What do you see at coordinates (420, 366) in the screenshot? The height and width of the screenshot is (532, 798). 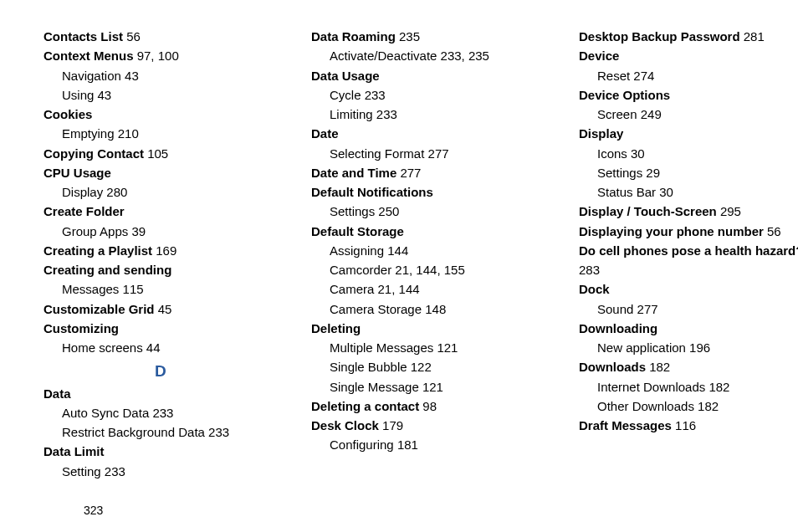 I see `index-entry-pages: 122` at bounding box center [420, 366].